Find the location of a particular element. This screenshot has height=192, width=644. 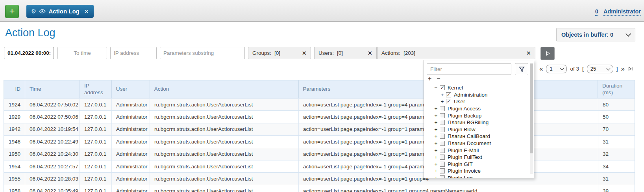

last-page-icon is located at coordinates (631, 69).